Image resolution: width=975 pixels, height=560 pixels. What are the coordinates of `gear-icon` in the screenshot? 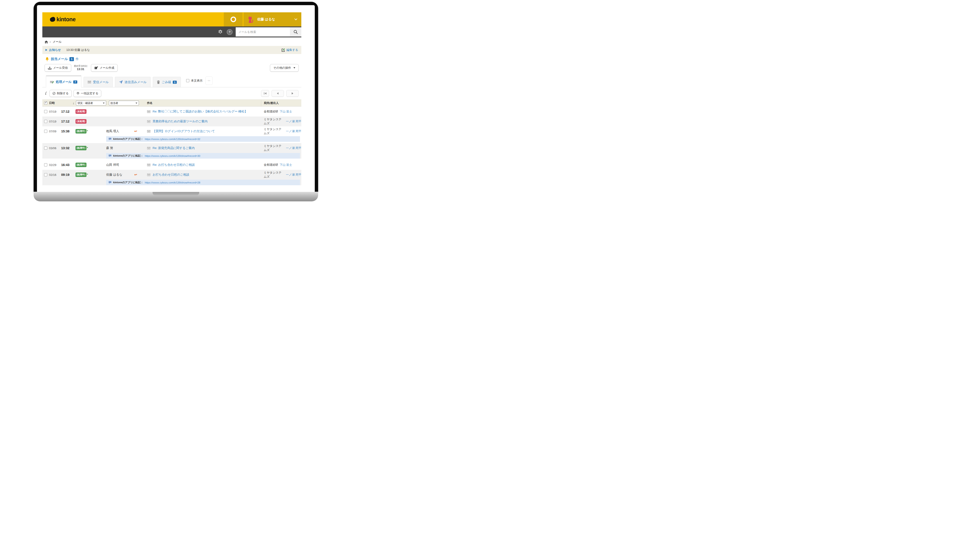 It's located at (220, 32).